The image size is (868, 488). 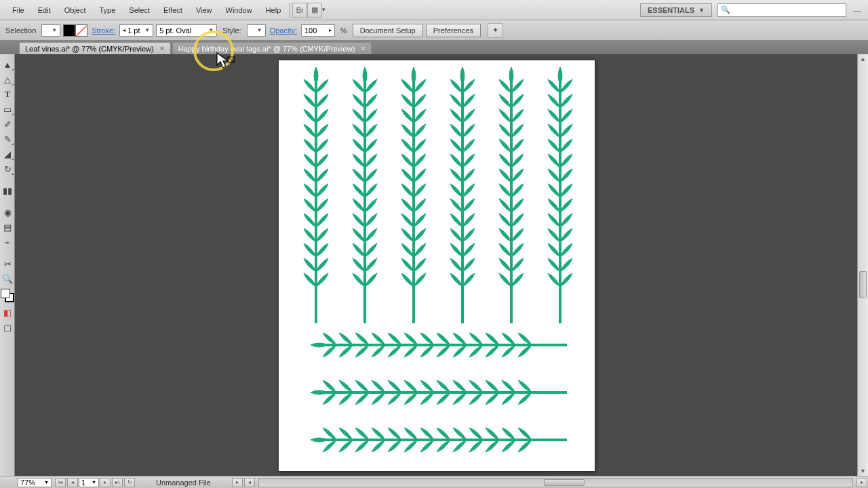 I want to click on scroll-down-icon: ▼, so click(x=863, y=471).